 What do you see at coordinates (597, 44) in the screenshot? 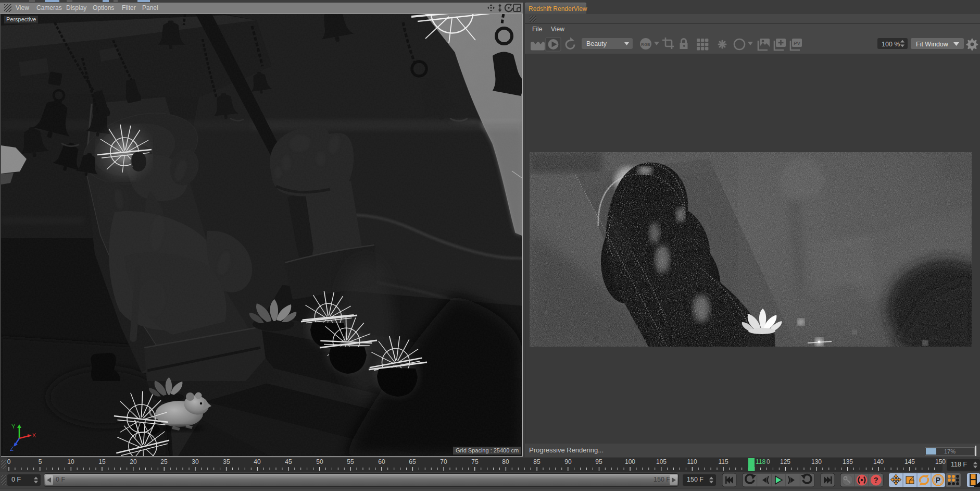
I see `svg-text: Beauty` at bounding box center [597, 44].